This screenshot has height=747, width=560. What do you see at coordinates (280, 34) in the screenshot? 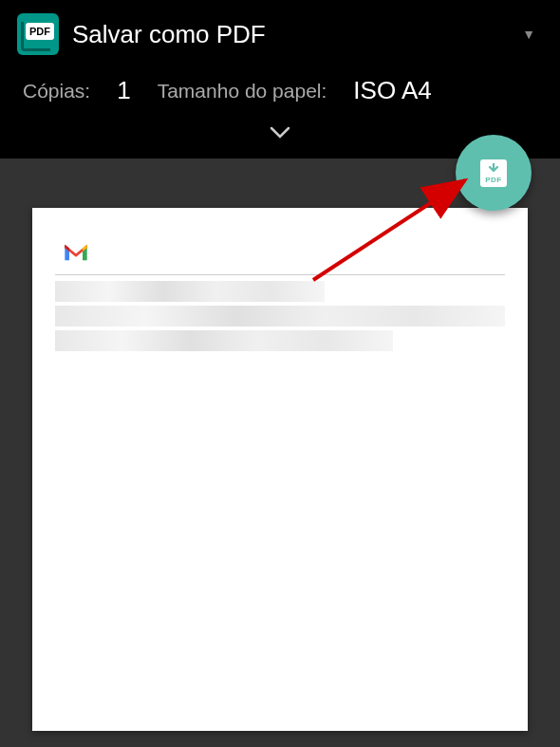
I see `destination-row: PDF Salvar como PDF ▼` at bounding box center [280, 34].